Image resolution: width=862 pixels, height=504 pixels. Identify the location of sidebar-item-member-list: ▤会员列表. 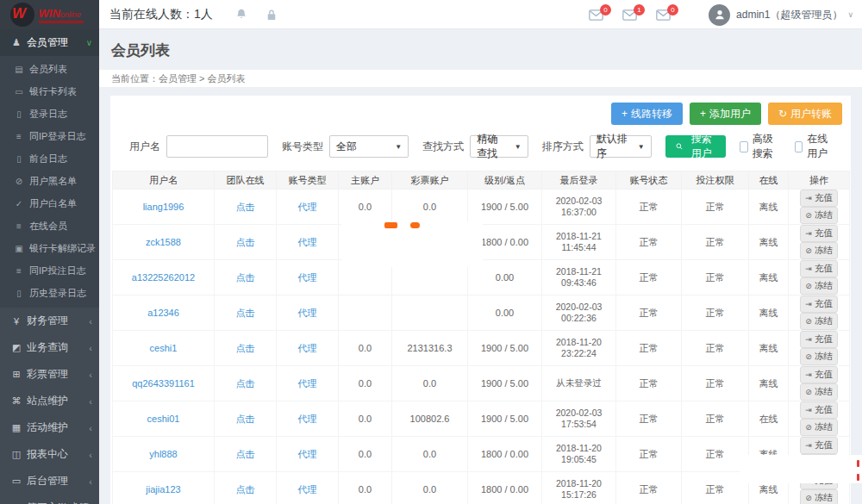
(50, 69).